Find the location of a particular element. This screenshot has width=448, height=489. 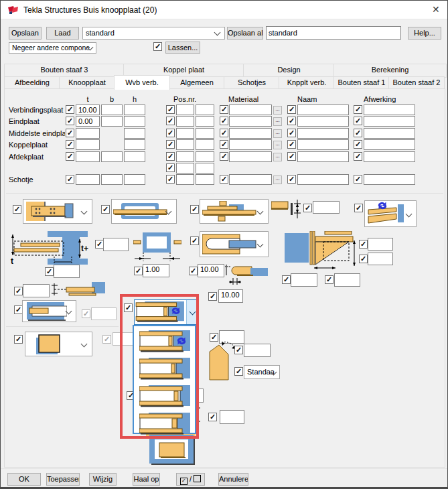

param-d2-checkbox is located at coordinates (213, 296).